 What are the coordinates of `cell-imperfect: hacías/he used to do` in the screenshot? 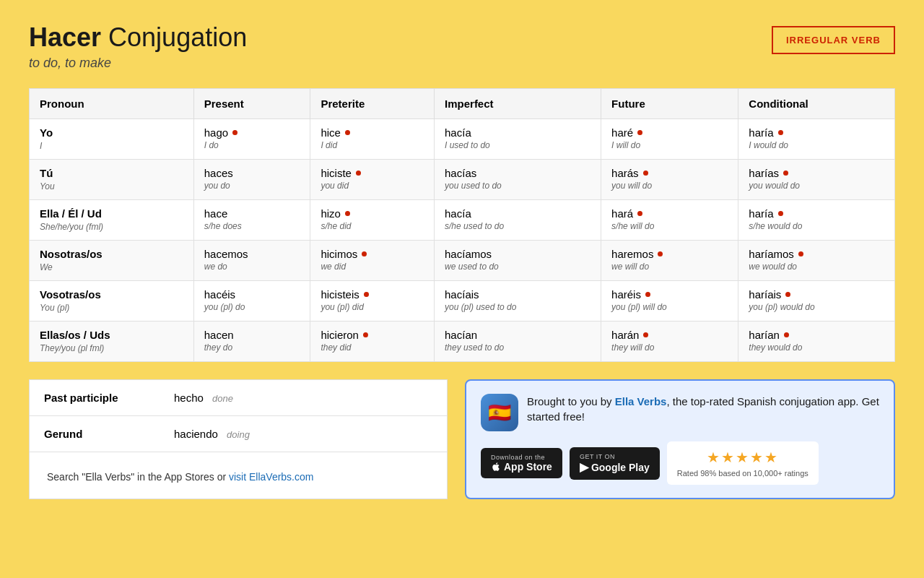 It's located at (518, 220).